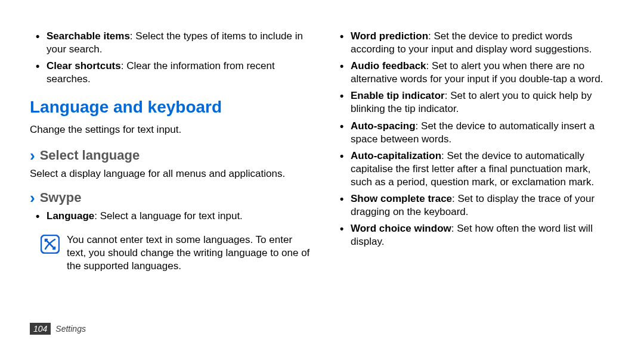  Describe the element at coordinates (170, 107) in the screenshot. I see `section-heading-language-keyboard: Language and keyboard` at that location.